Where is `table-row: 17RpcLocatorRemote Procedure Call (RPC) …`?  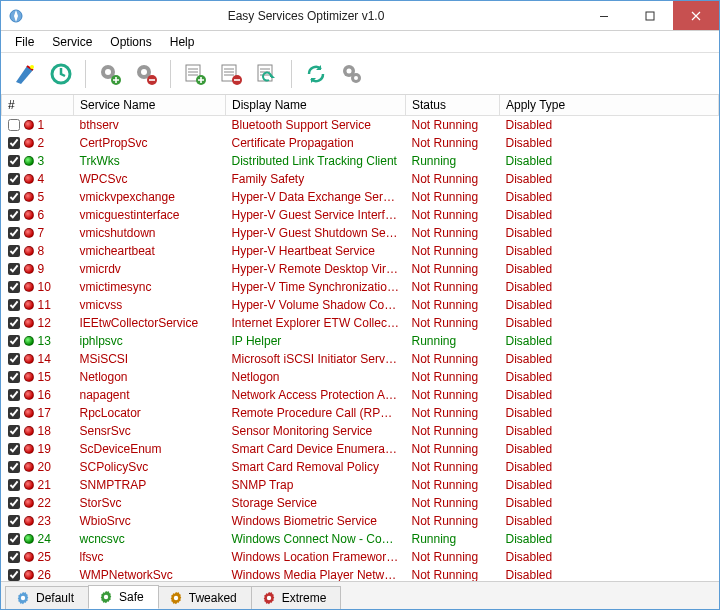
table-row: 17RpcLocatorRemote Procedure Call (RPC) … is located at coordinates (360, 413).